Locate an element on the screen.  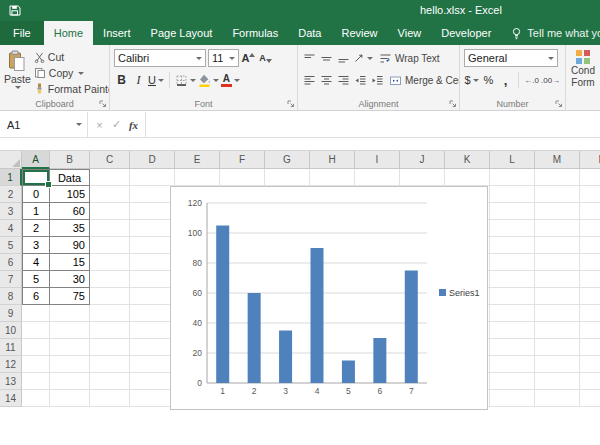
cell-d9 is located at coordinates (152, 314).